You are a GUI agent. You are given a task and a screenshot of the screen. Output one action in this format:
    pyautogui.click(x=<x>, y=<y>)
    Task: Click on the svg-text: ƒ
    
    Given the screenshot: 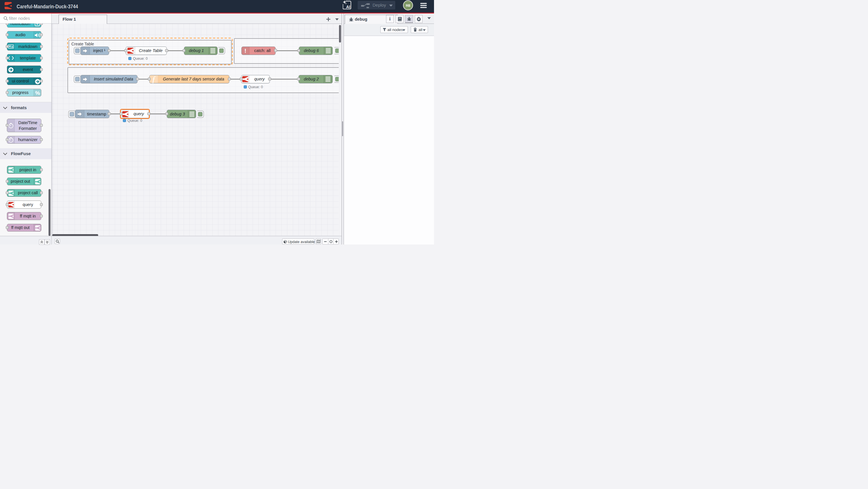 What is the action you would take?
    pyautogui.click(x=154, y=80)
    